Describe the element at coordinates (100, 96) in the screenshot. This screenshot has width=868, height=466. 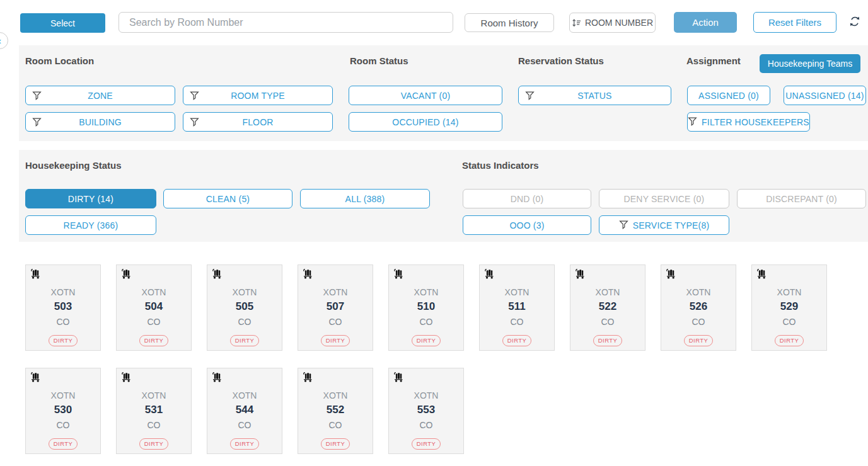
I see `filter-zone-button: ZONE` at that location.